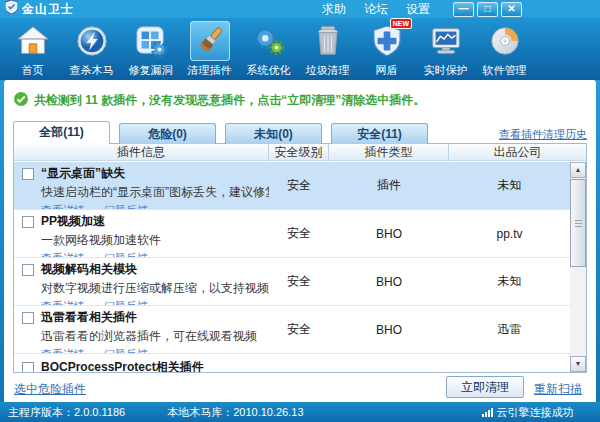 This screenshot has height=422, width=600. Describe the element at coordinates (446, 41) in the screenshot. I see `realtime-protect-icon` at that location.